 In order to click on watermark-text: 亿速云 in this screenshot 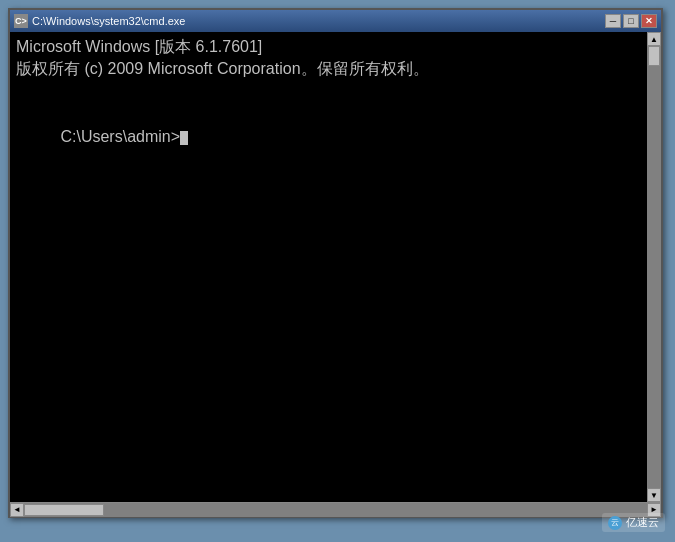, I will do `click(642, 522)`.